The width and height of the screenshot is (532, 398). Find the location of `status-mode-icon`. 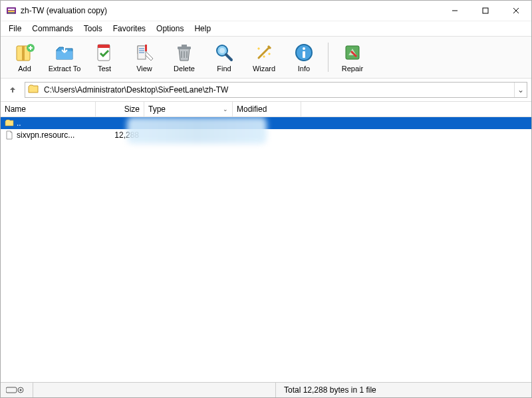

status-mode-icon is located at coordinates (17, 390).